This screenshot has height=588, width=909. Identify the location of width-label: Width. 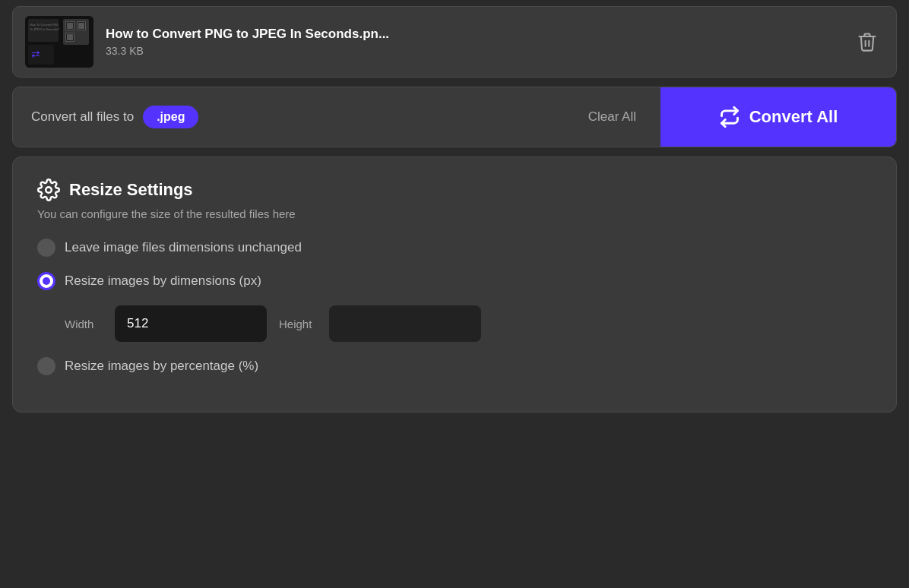
(84, 324).